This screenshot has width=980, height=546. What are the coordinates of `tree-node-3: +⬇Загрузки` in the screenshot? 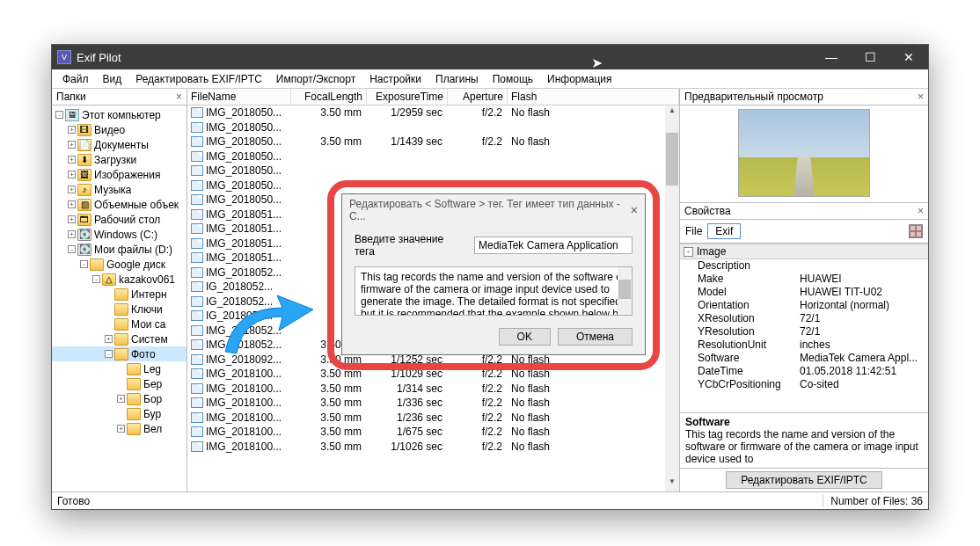 It's located at (120, 160).